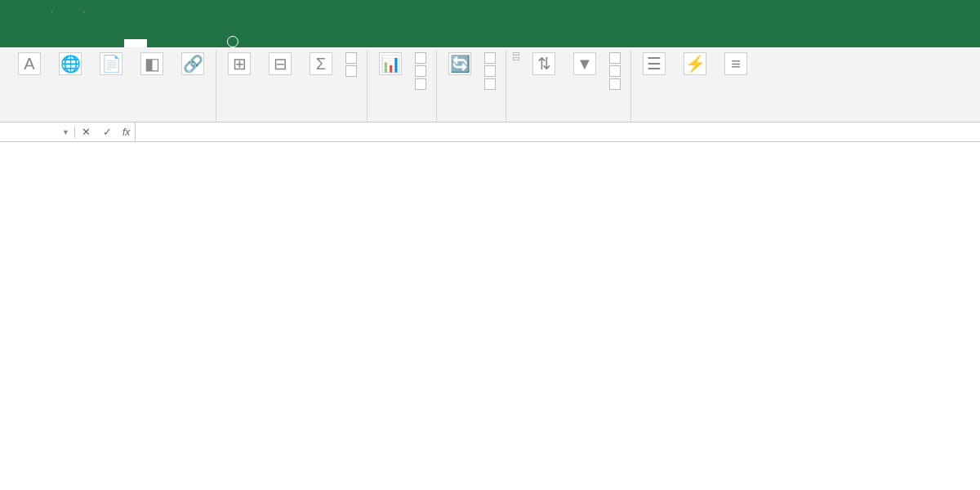  Describe the element at coordinates (90, 43) in the screenshot. I see `tab-page-layout` at that location.